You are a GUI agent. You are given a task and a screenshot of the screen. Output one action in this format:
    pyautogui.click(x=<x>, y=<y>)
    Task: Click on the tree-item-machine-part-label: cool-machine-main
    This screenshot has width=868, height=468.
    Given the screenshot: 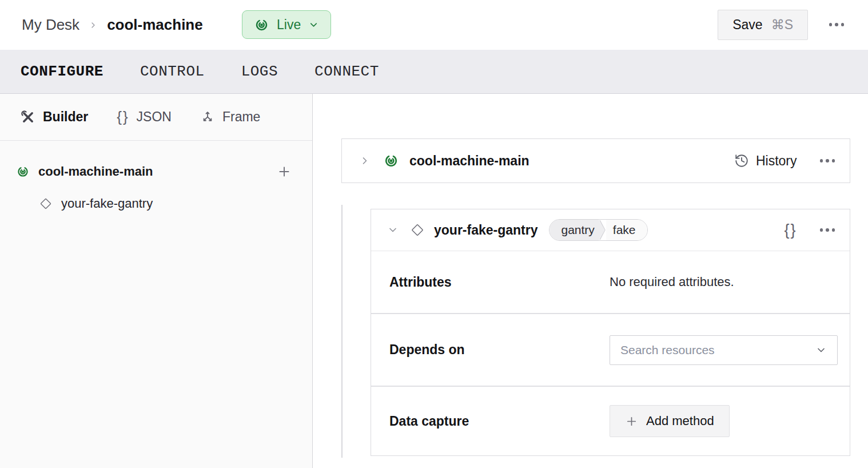 What is the action you would take?
    pyautogui.click(x=95, y=172)
    